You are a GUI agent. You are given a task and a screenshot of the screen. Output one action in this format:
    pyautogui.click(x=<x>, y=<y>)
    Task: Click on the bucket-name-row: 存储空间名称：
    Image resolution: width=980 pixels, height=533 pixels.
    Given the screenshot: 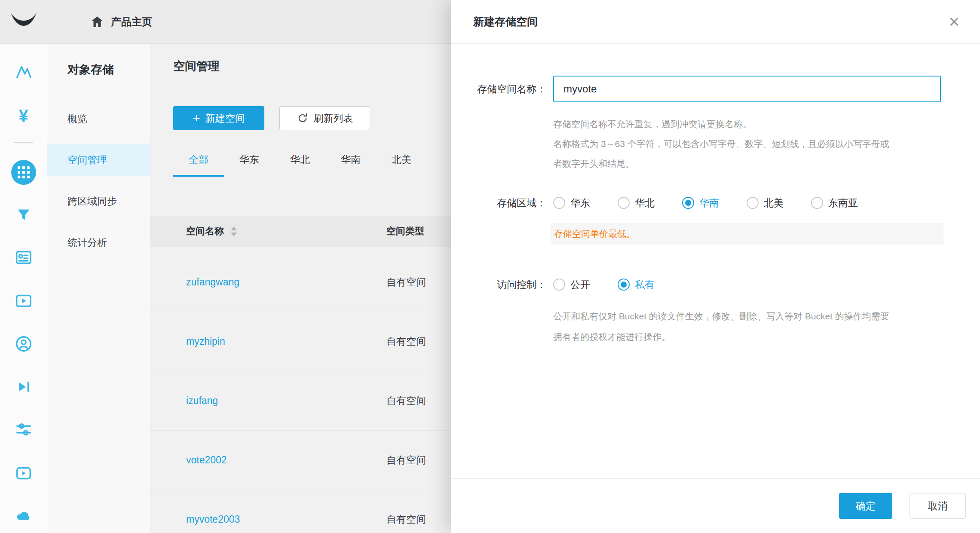 What is the action you would take?
    pyautogui.click(x=715, y=89)
    